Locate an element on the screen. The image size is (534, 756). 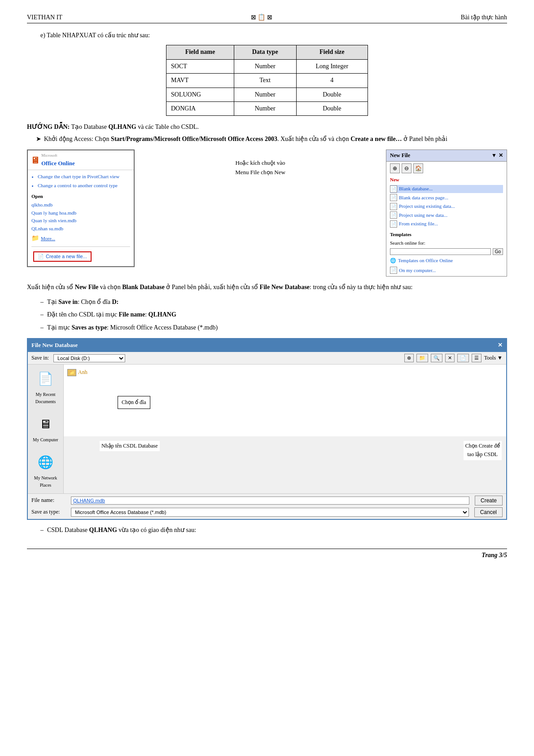
folder-anh-icon: 📁 is located at coordinates (72, 373).